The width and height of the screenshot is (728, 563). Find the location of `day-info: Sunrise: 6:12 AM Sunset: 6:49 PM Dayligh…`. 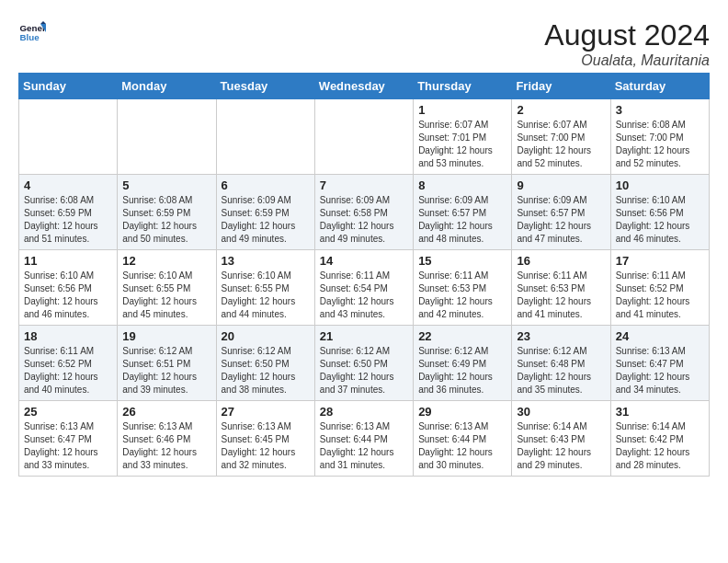

day-info: Sunrise: 6:12 AM Sunset: 6:49 PM Dayligh… is located at coordinates (462, 371).